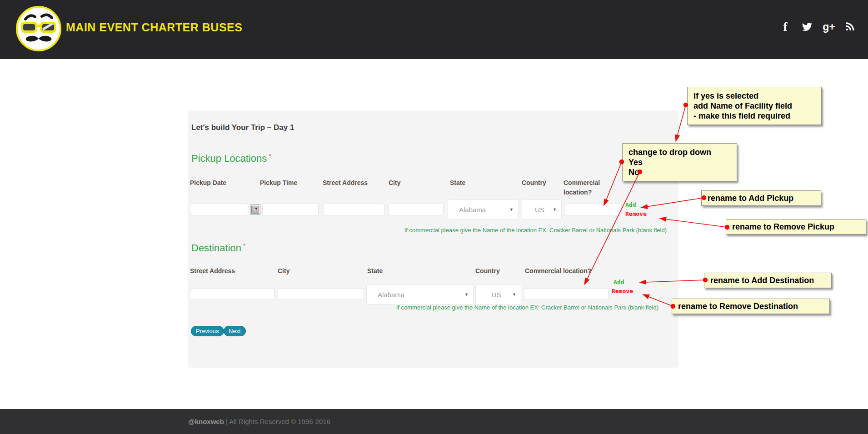  What do you see at coordinates (394, 183) in the screenshot?
I see `column-header-city: City` at bounding box center [394, 183].